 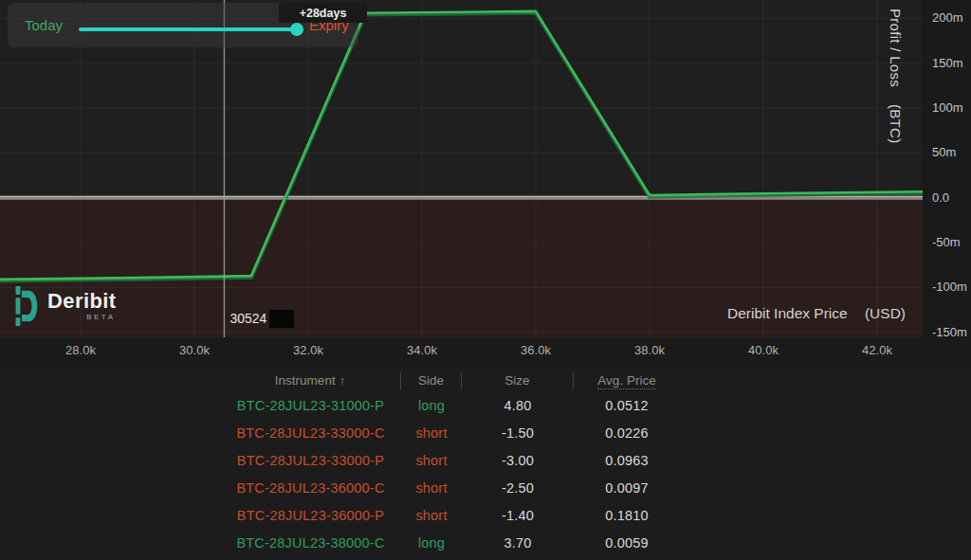 I want to click on avg-price-cell: 0.0963, so click(x=627, y=461).